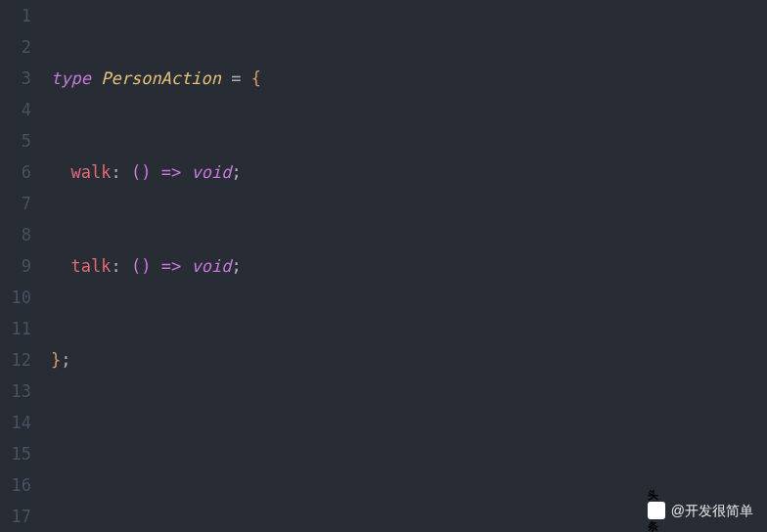  Describe the element at coordinates (20, 516) in the screenshot. I see `line-number: 17` at that location.